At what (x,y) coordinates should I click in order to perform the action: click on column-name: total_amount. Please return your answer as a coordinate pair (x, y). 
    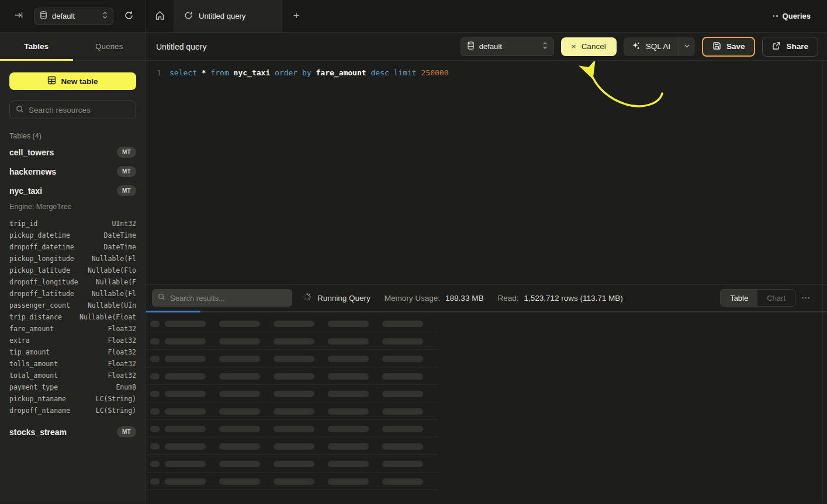
    Looking at the image, I should click on (34, 376).